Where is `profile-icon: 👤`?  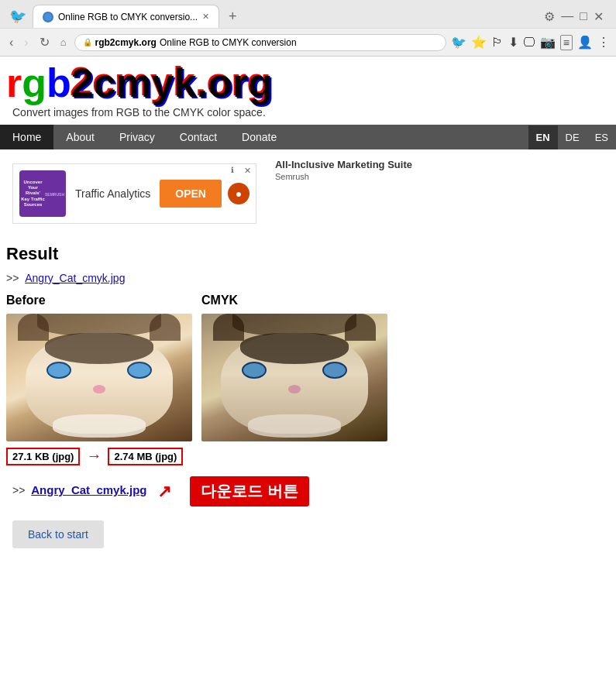 profile-icon: 👤 is located at coordinates (585, 42).